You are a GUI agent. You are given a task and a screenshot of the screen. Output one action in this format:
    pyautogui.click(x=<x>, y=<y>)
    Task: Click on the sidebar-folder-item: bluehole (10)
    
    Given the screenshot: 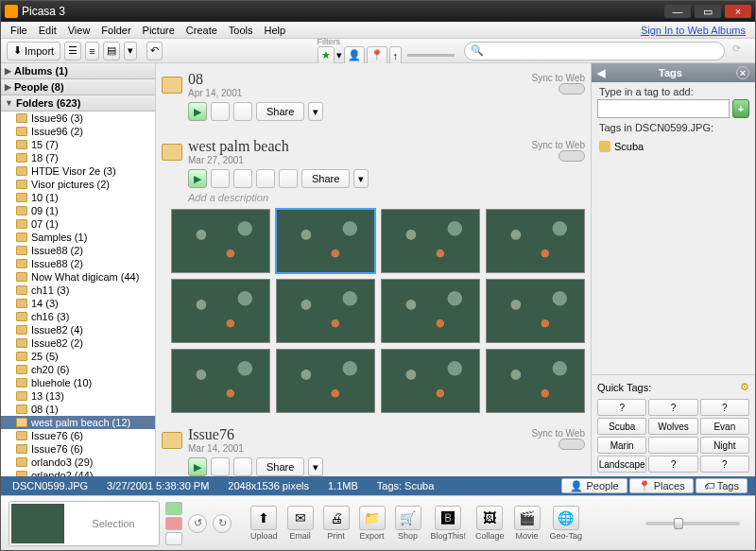 What is the action you would take?
    pyautogui.click(x=77, y=383)
    